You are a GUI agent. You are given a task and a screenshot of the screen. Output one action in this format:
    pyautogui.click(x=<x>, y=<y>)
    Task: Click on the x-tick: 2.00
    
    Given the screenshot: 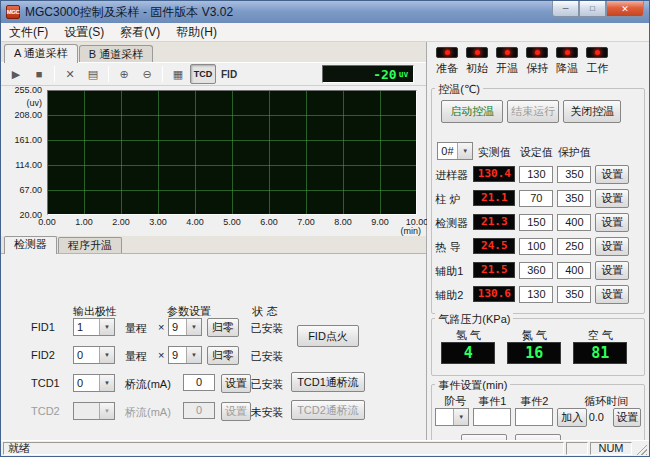 What is the action you would take?
    pyautogui.click(x=121, y=222)
    